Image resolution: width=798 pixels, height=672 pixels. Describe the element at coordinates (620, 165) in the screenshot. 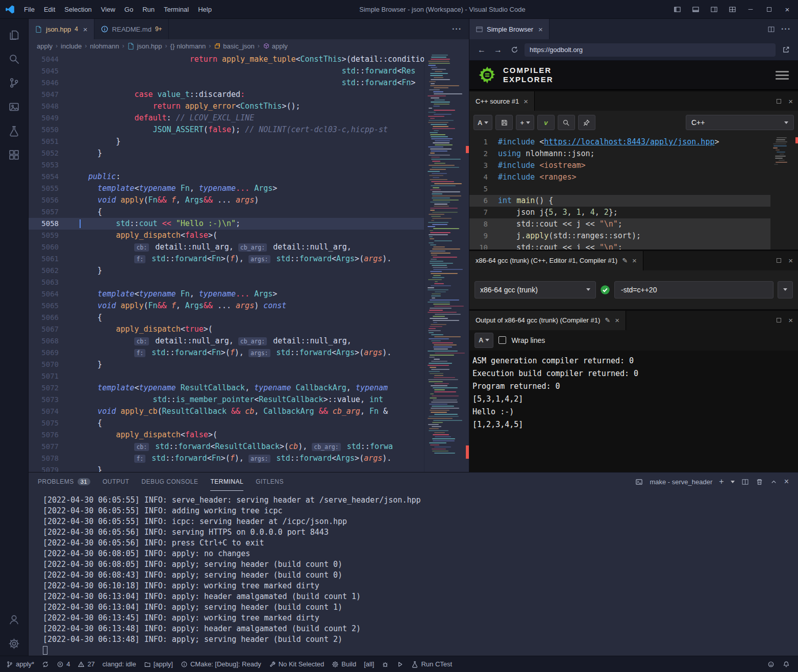

I see `code-line: 3#include <iostream>` at that location.